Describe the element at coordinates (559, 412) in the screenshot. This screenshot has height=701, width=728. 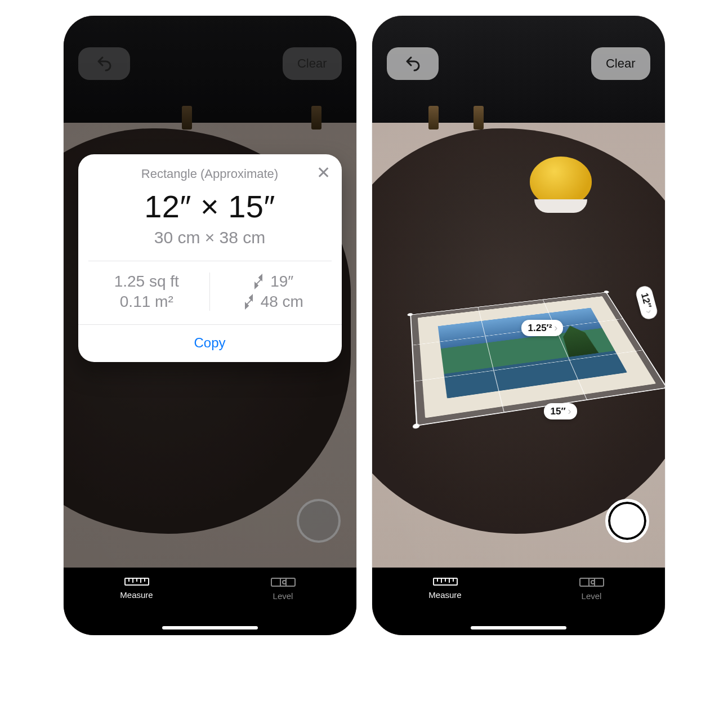
I see `ar-width-value: 15″` at that location.